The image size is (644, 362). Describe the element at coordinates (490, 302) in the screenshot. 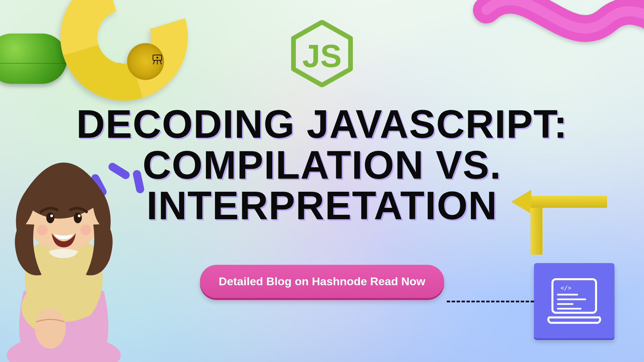

I see `dashed-connector` at that location.